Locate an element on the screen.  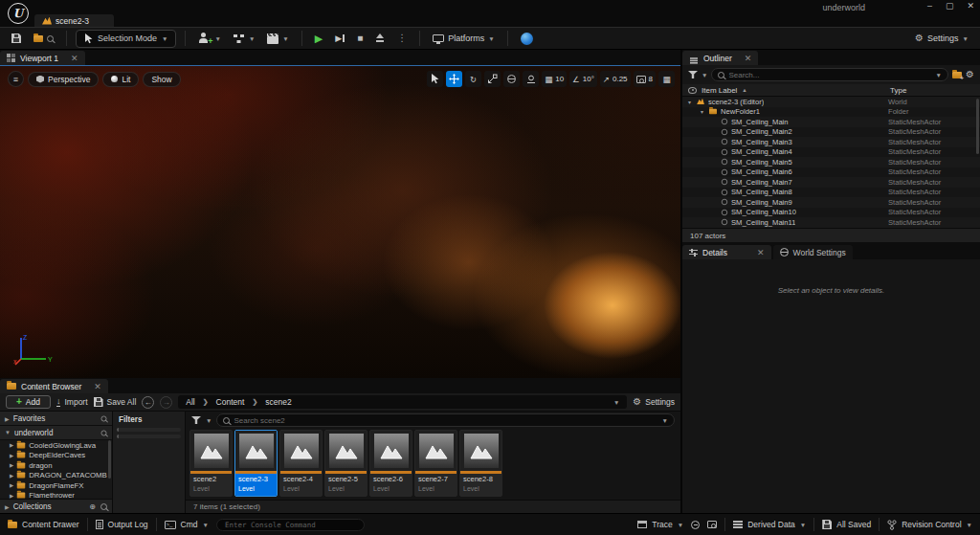
folder-tree-item: ▶ DRAGON_CATACOMB is located at coordinates (56, 477).